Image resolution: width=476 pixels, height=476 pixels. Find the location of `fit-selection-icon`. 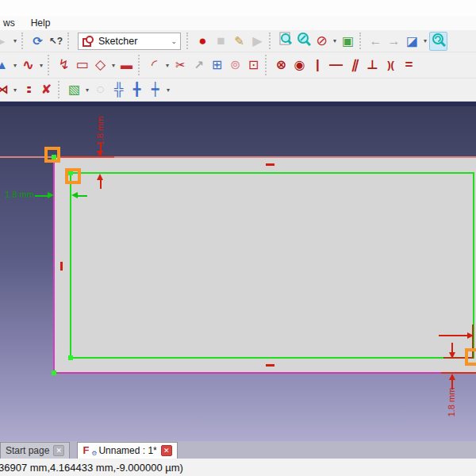

fit-selection-icon is located at coordinates (303, 41).